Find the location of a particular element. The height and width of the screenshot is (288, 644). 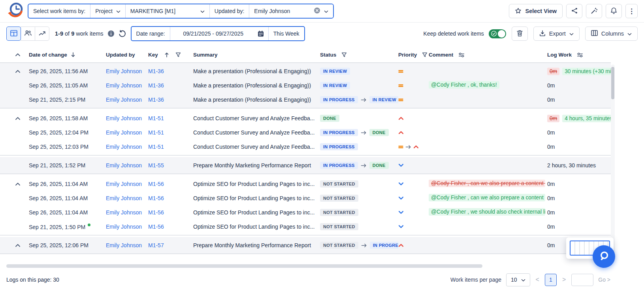

work-item-summary: Make a presentation (Professional & Enga… is located at coordinates (252, 100).